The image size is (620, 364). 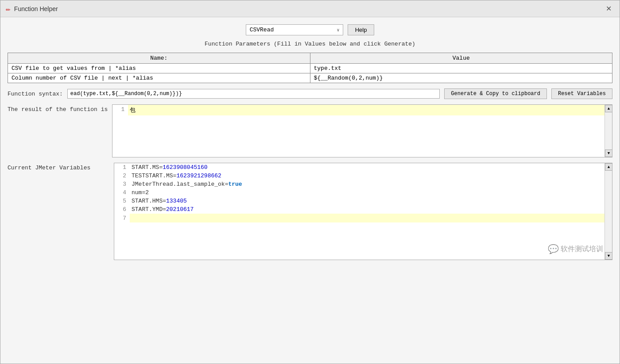 I want to click on param-name-2: Column number of CSV file | next | *alia…, so click(x=159, y=78).